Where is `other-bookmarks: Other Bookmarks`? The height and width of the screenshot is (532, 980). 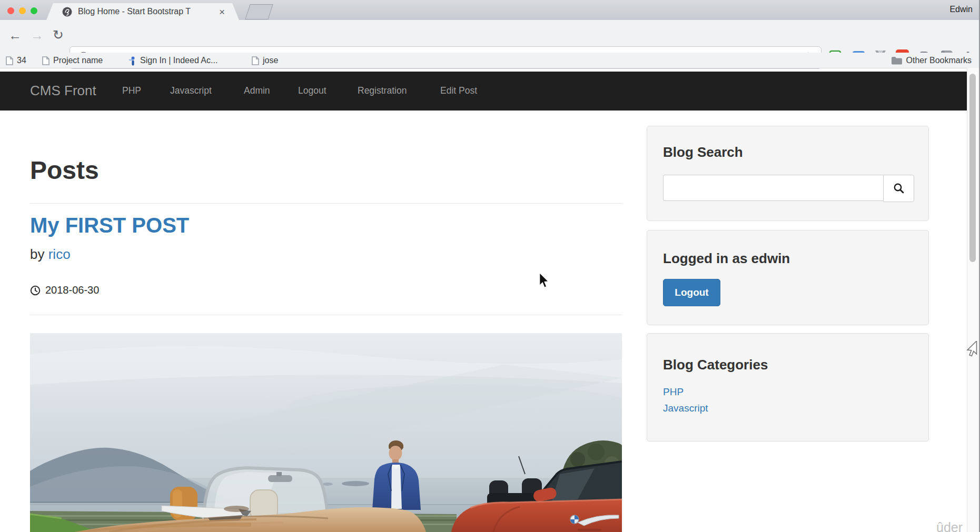
other-bookmarks: Other Bookmarks is located at coordinates (931, 61).